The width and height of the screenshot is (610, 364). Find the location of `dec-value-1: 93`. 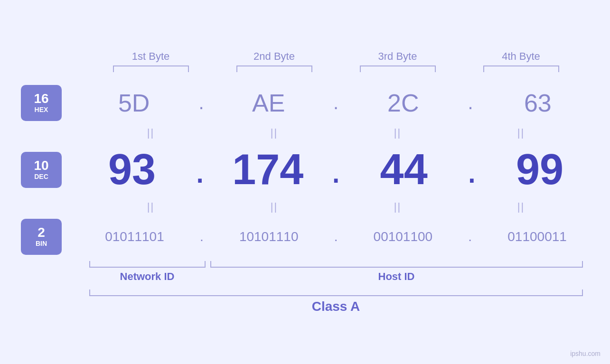

dec-value-1: 93 is located at coordinates (132, 170).